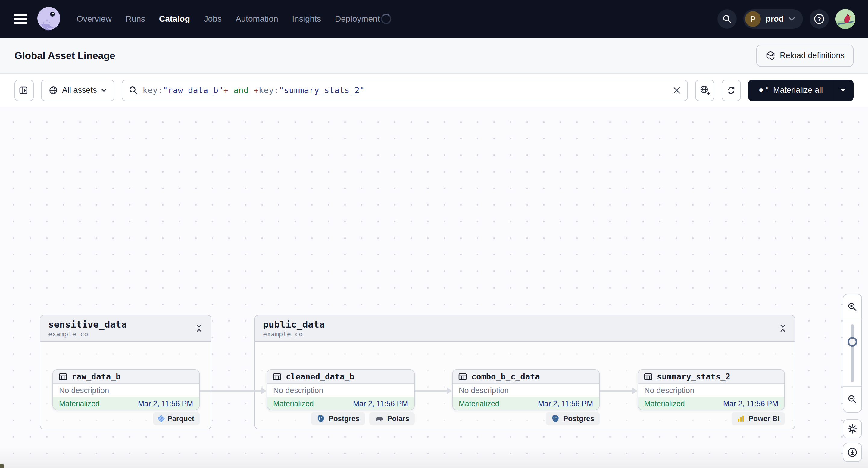  What do you see at coordinates (526, 418) in the screenshot?
I see `asset-tag-row: Postgres` at bounding box center [526, 418].